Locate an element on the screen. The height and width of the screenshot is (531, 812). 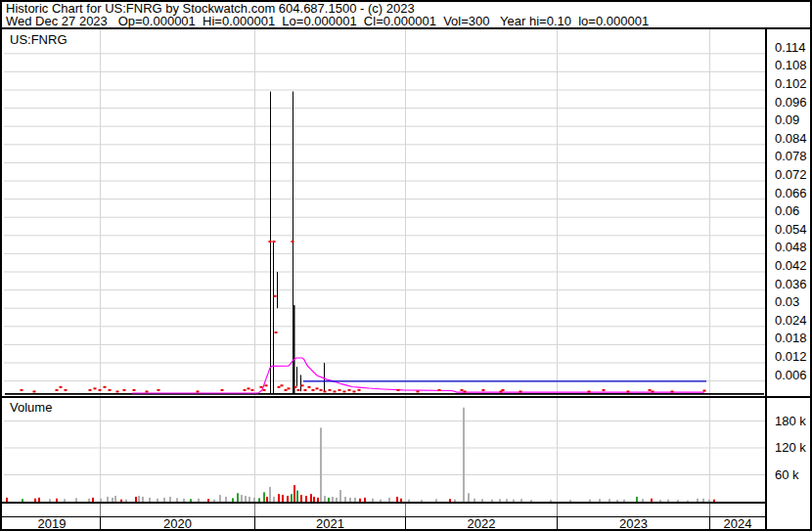
price-tick-label: 0.03 is located at coordinates (787, 302).